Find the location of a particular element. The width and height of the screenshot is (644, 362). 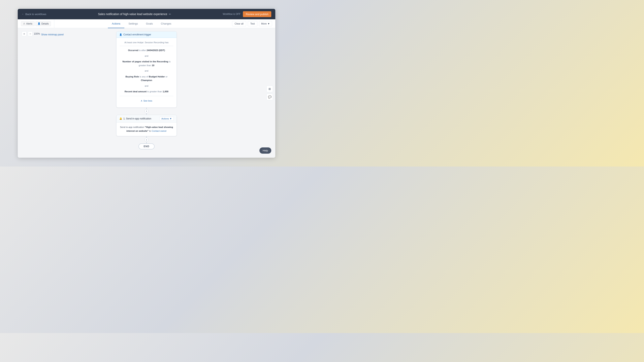

action-header-left: 🔔 1. Send in-app notification is located at coordinates (135, 119).